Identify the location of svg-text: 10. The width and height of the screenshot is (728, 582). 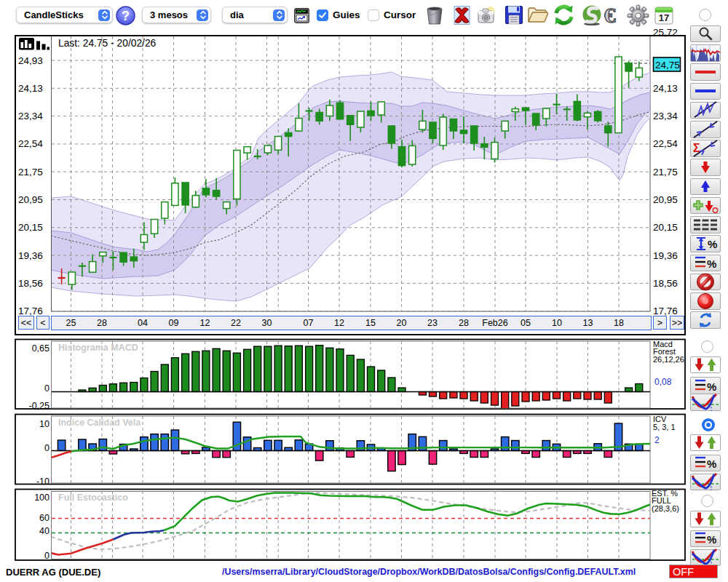
(44, 424).